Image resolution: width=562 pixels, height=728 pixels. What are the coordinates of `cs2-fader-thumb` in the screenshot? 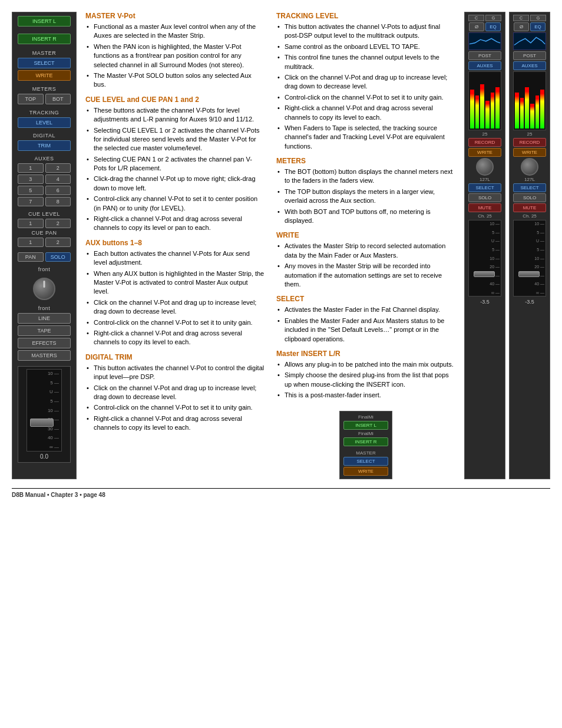 It's located at (529, 274).